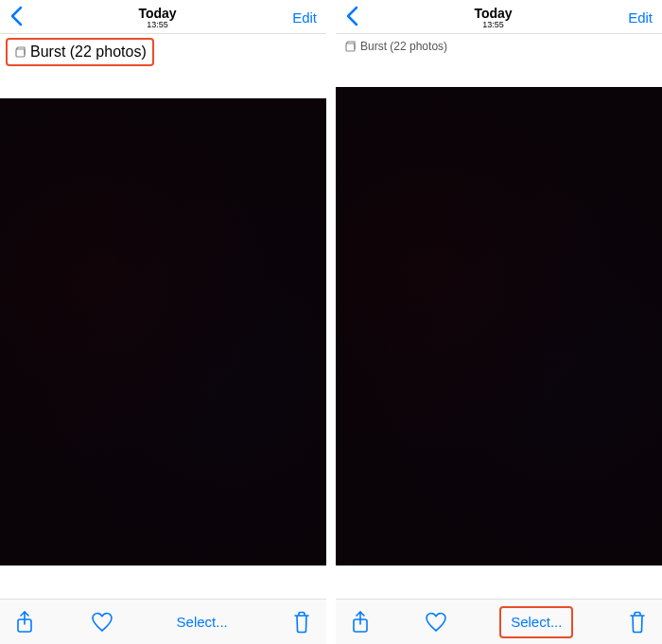  I want to click on burst-row: Burst (22 photos), so click(499, 46).